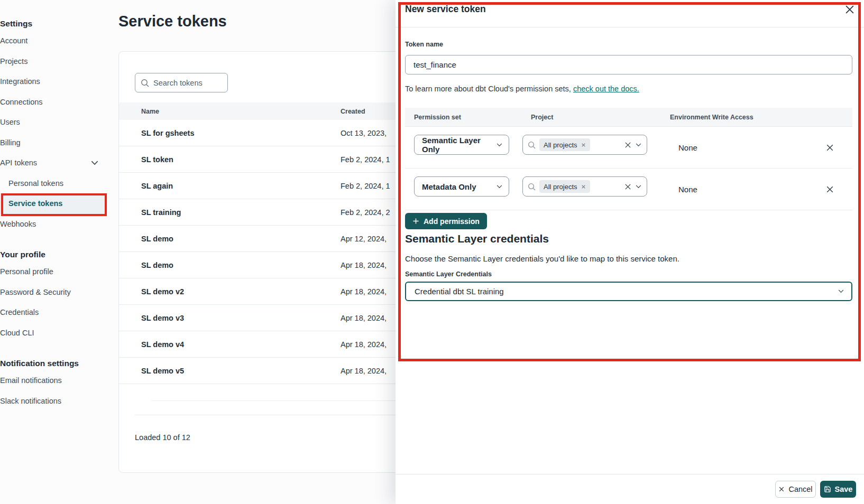 The width and height of the screenshot is (864, 504). Describe the element at coordinates (54, 41) in the screenshot. I see `sidebar-item-account: Account` at that location.